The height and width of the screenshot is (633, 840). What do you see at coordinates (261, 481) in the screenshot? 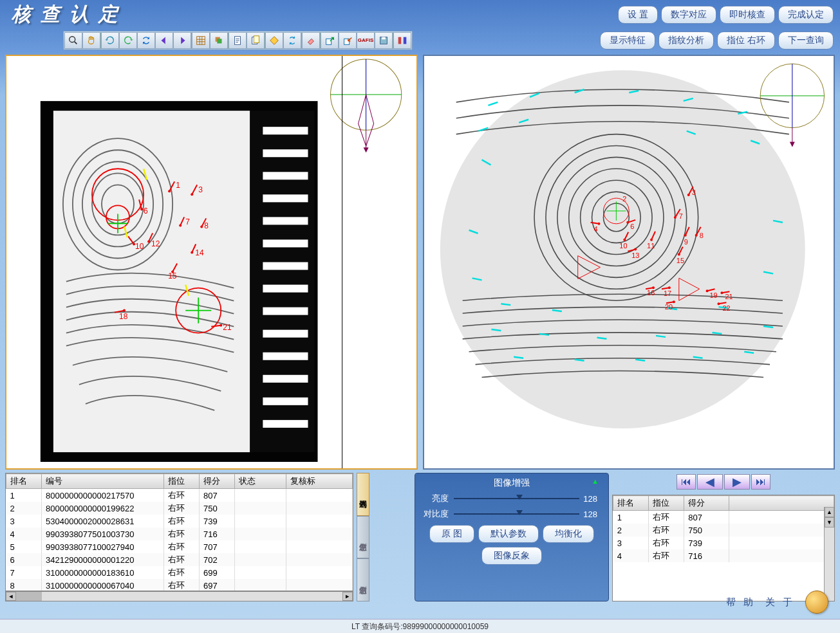
I see `col-status: 状态` at bounding box center [261, 481].